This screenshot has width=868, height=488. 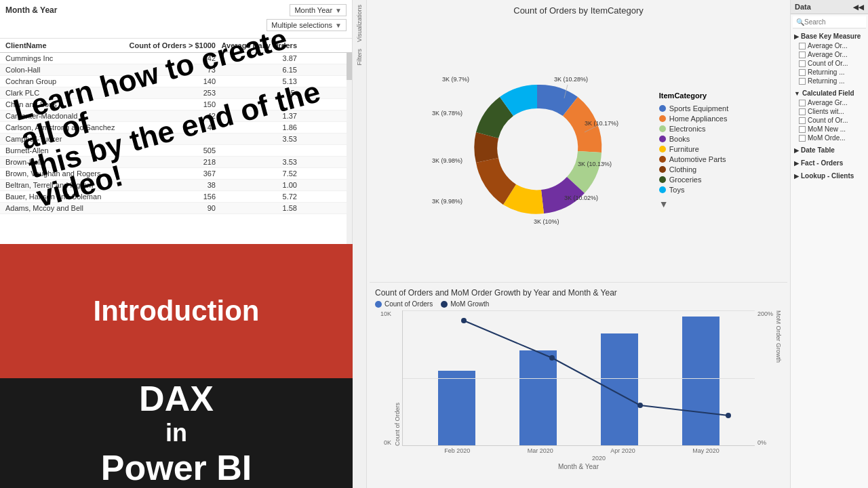 I want to click on field-count-or: Count of Or..., so click(x=829, y=64).